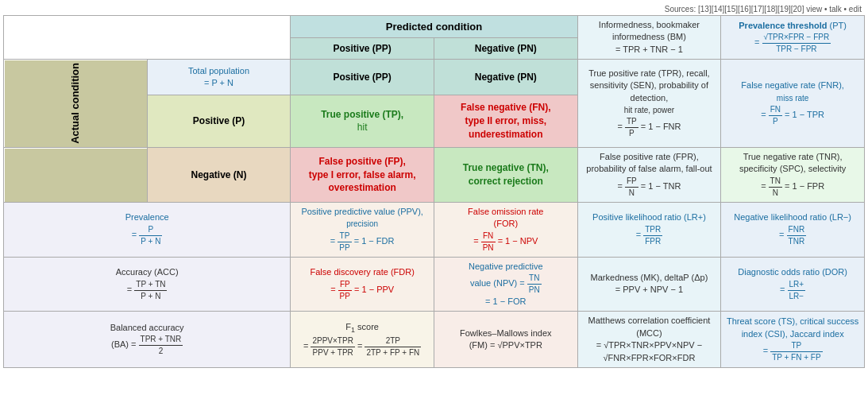 Image resolution: width=868 pixels, height=403 pixels. What do you see at coordinates (783, 25) in the screenshot?
I see `pt-label: Prevalence threshold` at bounding box center [783, 25].